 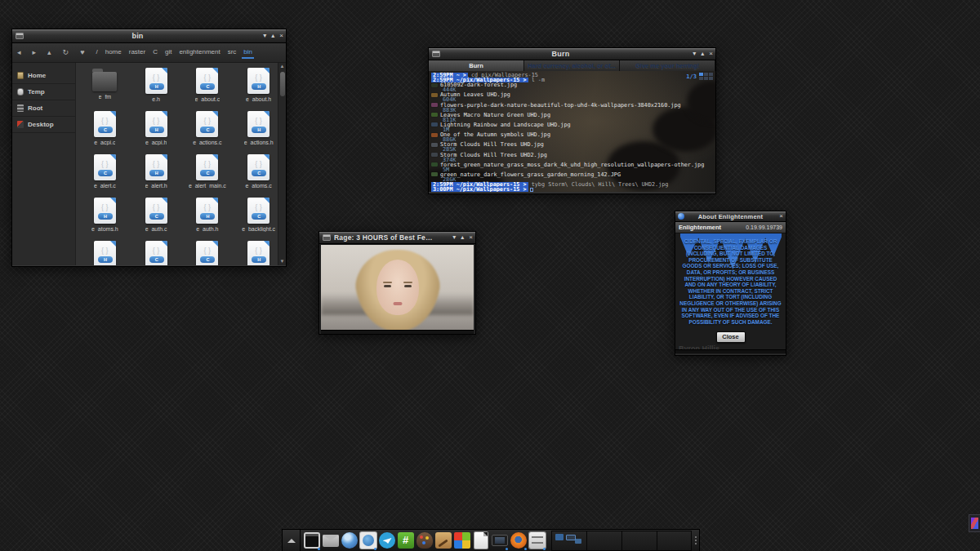 What do you see at coordinates (258, 88) in the screenshot?
I see `file-item: He_about.h` at bounding box center [258, 88].